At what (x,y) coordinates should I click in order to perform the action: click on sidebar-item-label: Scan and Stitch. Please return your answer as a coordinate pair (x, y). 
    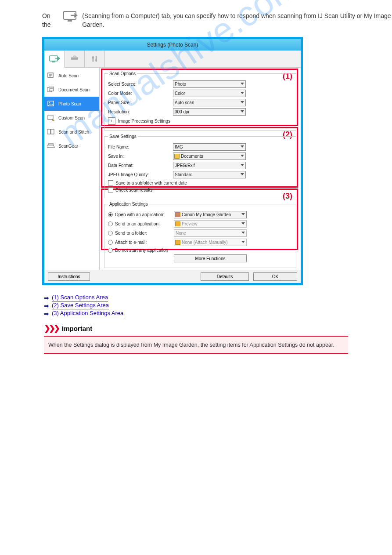
    Looking at the image, I should click on (74, 132).